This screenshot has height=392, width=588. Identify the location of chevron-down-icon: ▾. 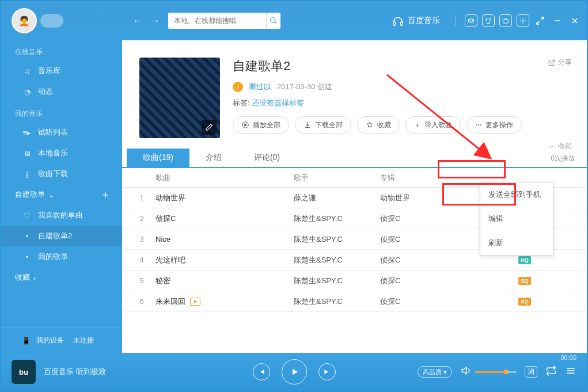
(445, 372).